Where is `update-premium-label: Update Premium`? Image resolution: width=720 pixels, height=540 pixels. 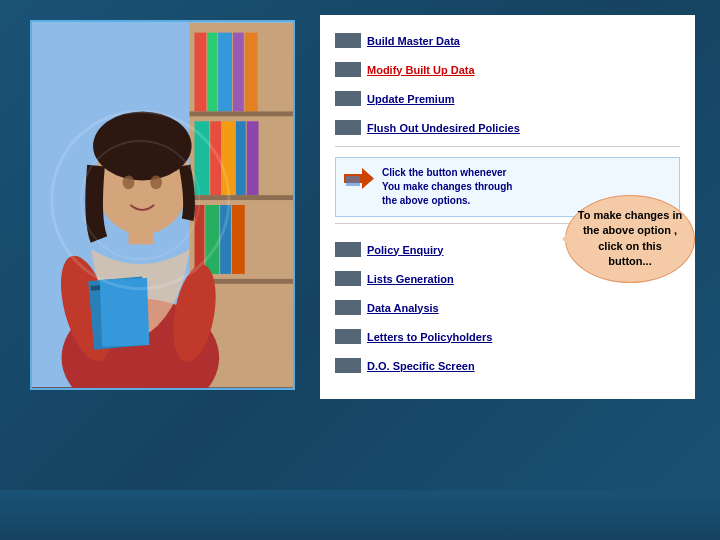 update-premium-label: Update Premium is located at coordinates (410, 99).